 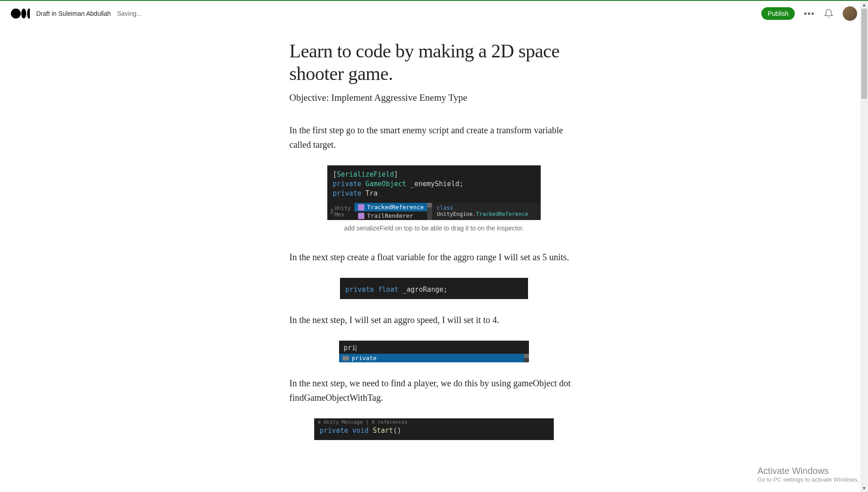 I want to click on tooltip-namespace: UnityEngine., so click(x=457, y=214).